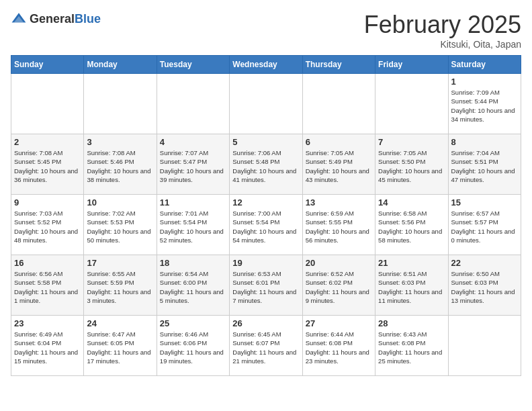 The image size is (532, 411). What do you see at coordinates (485, 142) in the screenshot?
I see `day-number: 8` at bounding box center [485, 142].